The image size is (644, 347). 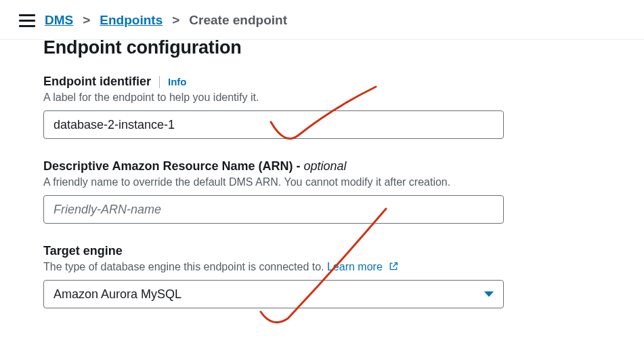 What do you see at coordinates (294, 277) in the screenshot?
I see `field-target-engine: Target engine The type of database engin…` at bounding box center [294, 277].